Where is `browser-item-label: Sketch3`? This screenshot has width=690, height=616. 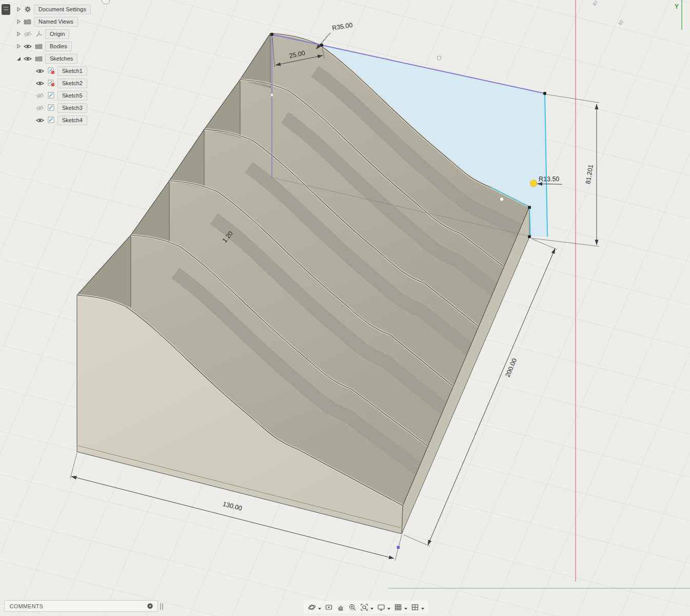 browser-item-label: Sketch3 is located at coordinates (72, 108).